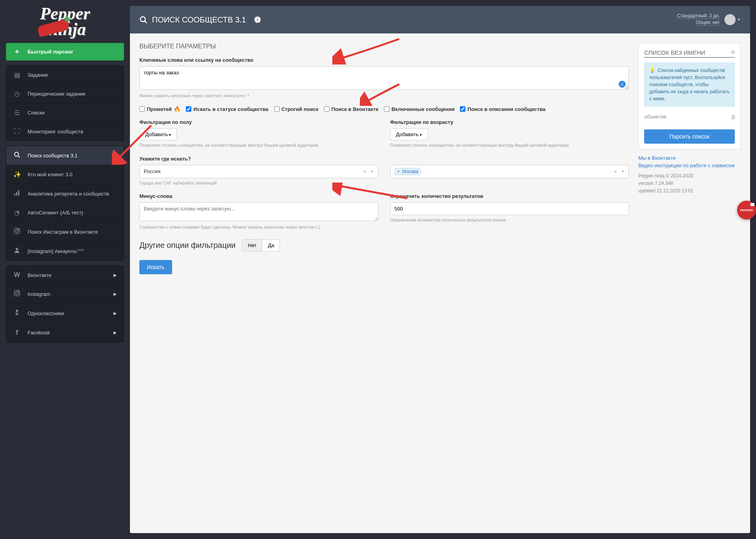 Image resolution: width=756 pixels, height=539 pixels. Describe the element at coordinates (408, 172) in the screenshot. I see `city-tag: ×Москва` at that location.